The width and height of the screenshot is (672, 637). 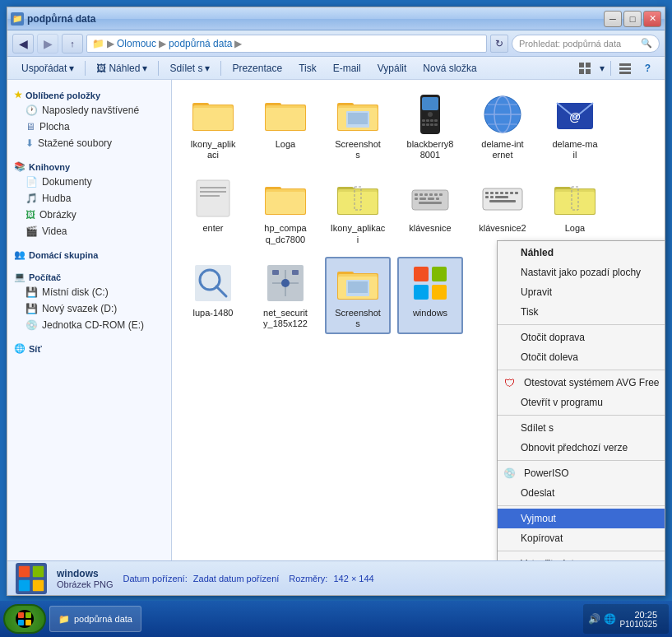 I want to click on ctx-rotate-right: Otočit doprava, so click(x=581, y=337).